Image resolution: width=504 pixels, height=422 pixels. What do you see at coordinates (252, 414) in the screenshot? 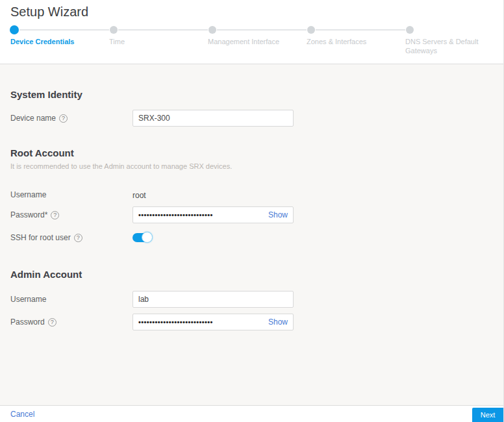
I see `wizard-footer: Cancel Next` at bounding box center [252, 414].